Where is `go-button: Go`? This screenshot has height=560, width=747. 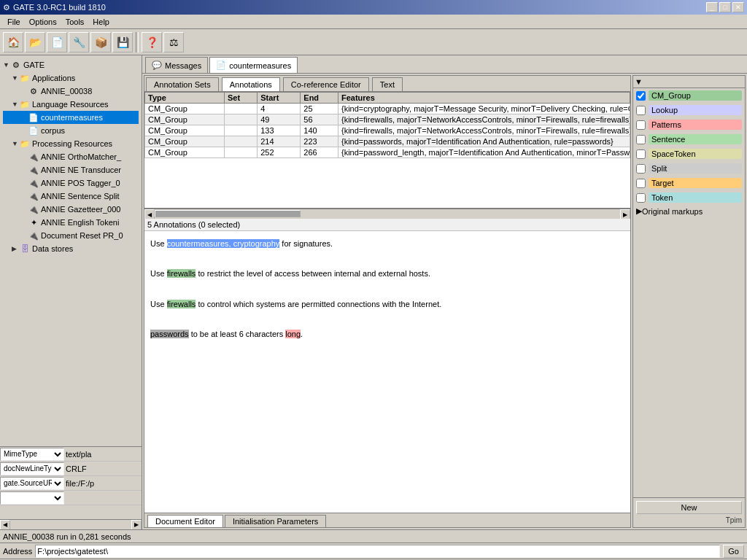
go-button: Go is located at coordinates (734, 551).